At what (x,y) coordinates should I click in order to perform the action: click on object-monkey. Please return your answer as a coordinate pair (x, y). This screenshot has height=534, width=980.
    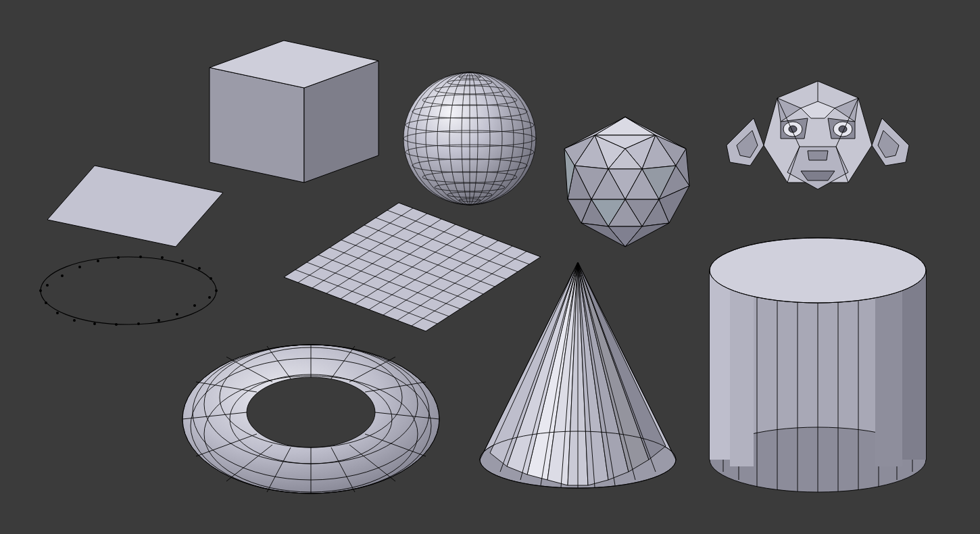
    Looking at the image, I should click on (818, 135).